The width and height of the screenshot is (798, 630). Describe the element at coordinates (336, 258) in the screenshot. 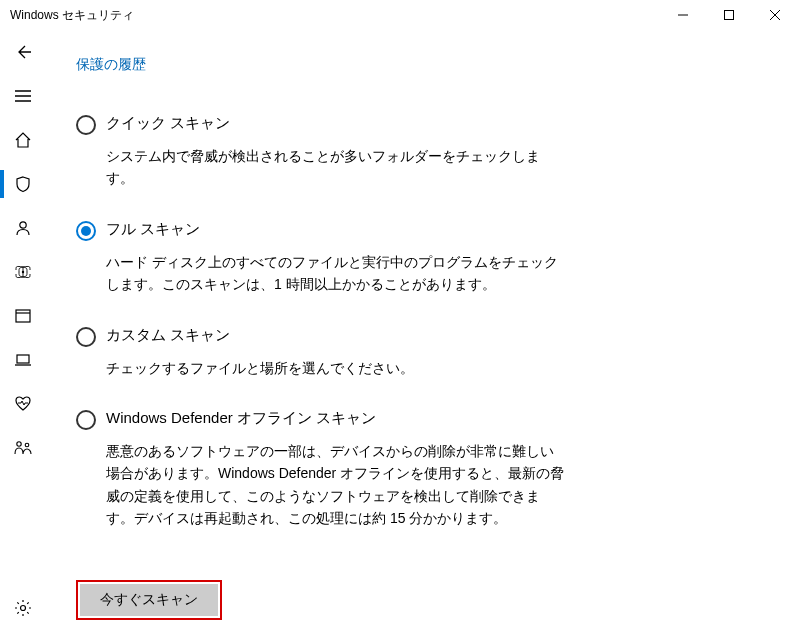

I see `option-body: フル スキャン ハード ディスク上のすべてのファイルと実行中のプログラムをチェッ…` at that location.